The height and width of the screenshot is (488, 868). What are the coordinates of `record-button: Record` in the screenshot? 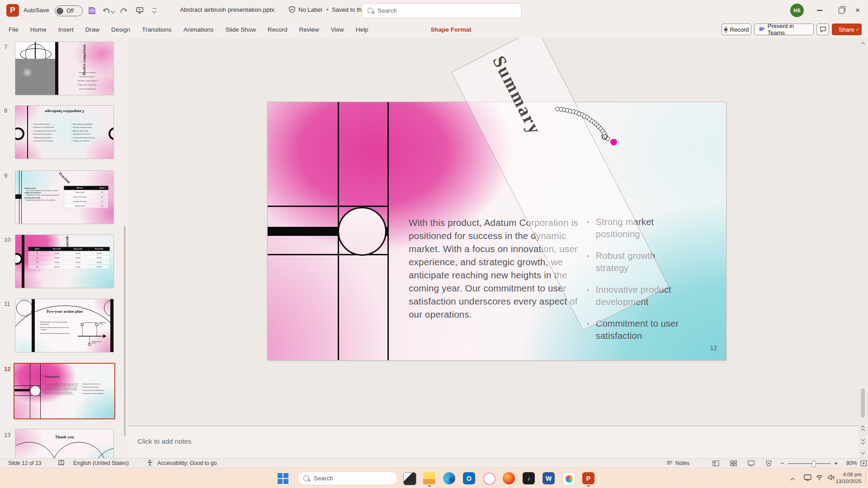 It's located at (736, 29).